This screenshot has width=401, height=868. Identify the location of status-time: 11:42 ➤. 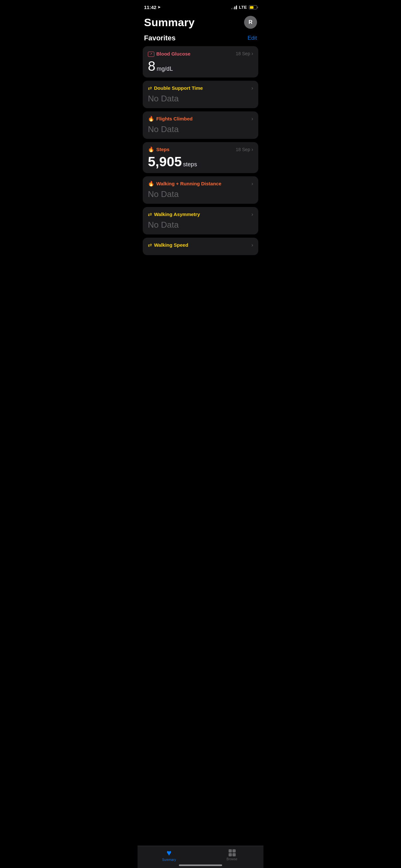
(152, 7).